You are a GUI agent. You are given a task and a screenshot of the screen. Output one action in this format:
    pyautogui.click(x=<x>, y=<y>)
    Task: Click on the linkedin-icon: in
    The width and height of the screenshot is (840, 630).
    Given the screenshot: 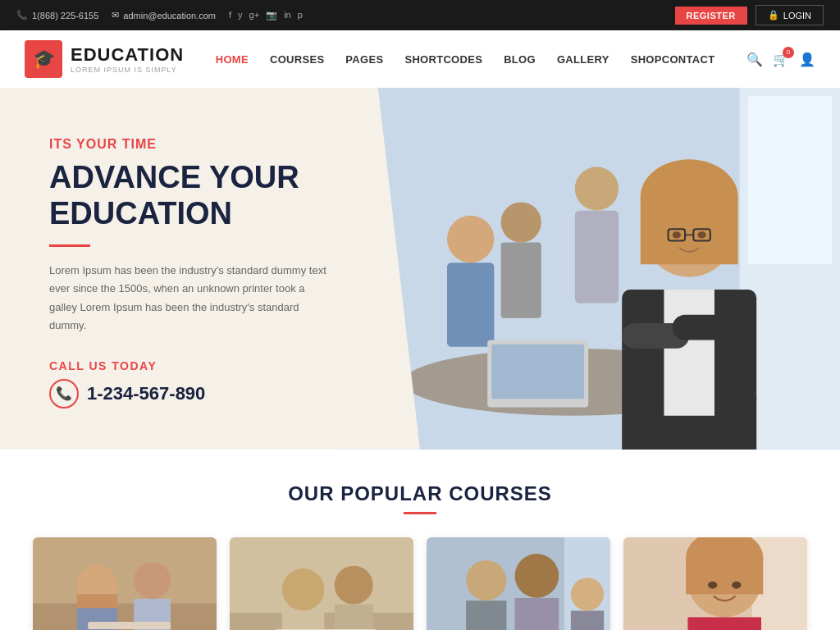 What is the action you would take?
    pyautogui.click(x=287, y=15)
    